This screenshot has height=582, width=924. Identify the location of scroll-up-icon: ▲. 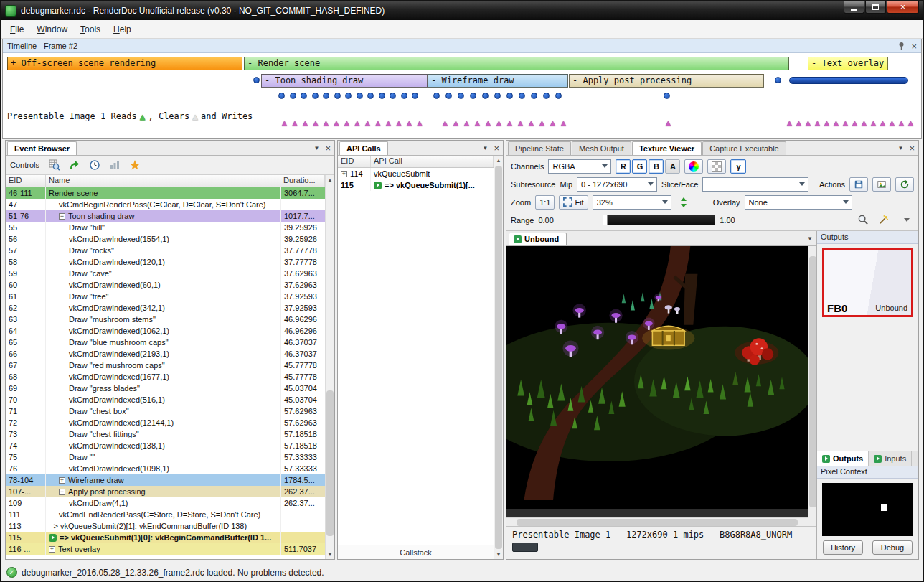
(499, 161).